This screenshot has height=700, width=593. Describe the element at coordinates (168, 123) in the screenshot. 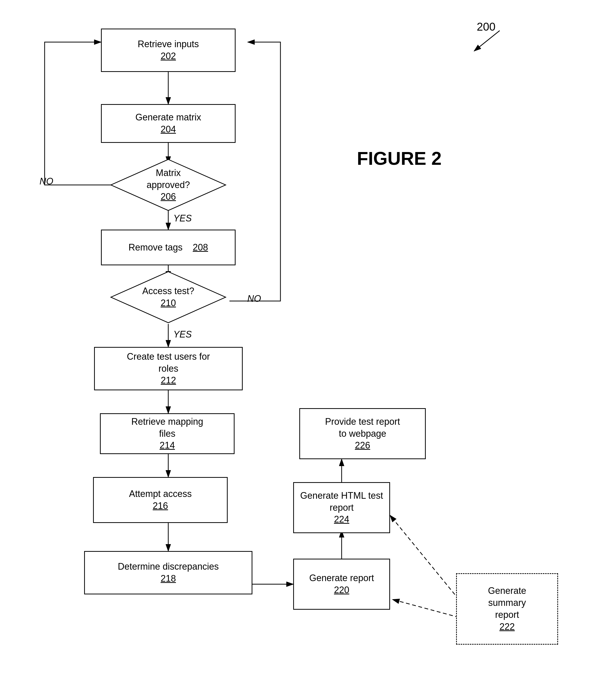

I see `box-204: Generate matrix 204` at that location.